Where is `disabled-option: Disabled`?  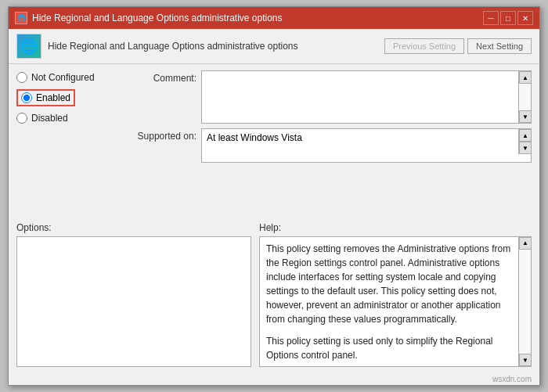
disabled-option: Disabled is located at coordinates (67, 118).